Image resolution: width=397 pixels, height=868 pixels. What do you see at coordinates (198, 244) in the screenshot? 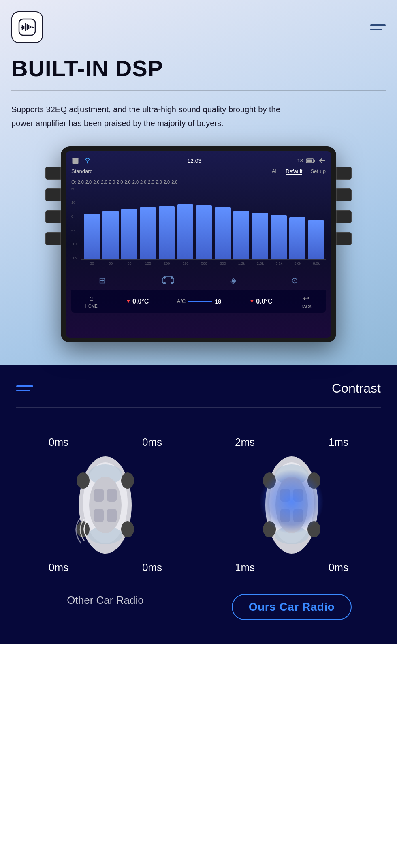
I see `device-screen: 12:03 18 Standar` at bounding box center [198, 244].